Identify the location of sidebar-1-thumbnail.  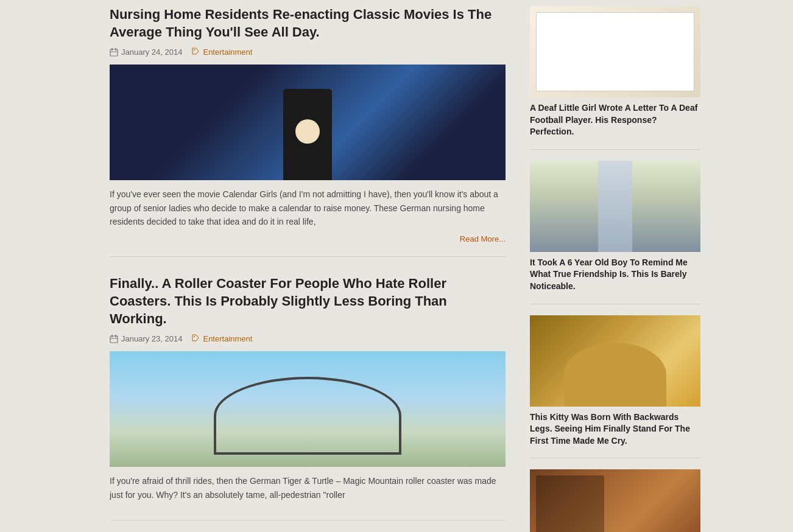
(615, 52).